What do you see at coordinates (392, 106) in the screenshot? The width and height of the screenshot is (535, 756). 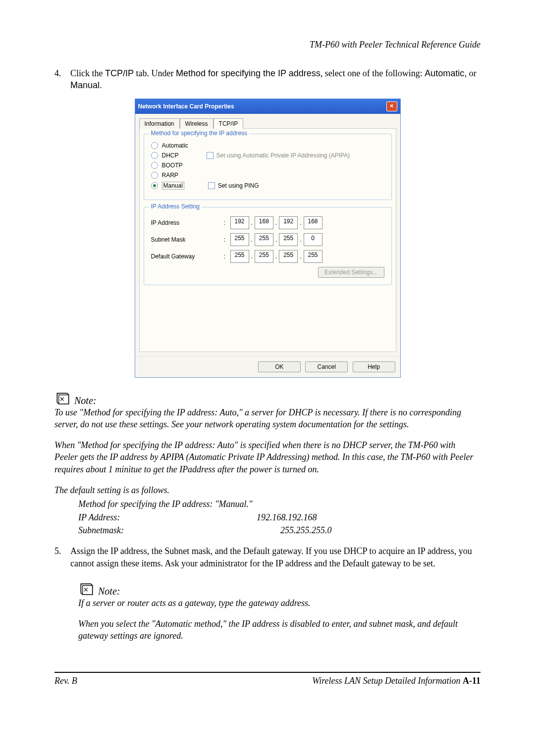 I see `close-icon: ×` at bounding box center [392, 106].